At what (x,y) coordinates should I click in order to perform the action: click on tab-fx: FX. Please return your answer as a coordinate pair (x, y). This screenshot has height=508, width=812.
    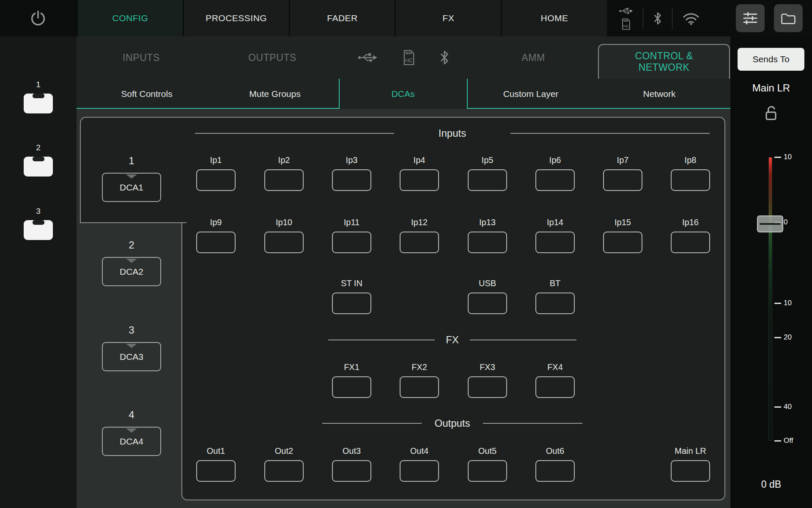
    Looking at the image, I should click on (448, 18).